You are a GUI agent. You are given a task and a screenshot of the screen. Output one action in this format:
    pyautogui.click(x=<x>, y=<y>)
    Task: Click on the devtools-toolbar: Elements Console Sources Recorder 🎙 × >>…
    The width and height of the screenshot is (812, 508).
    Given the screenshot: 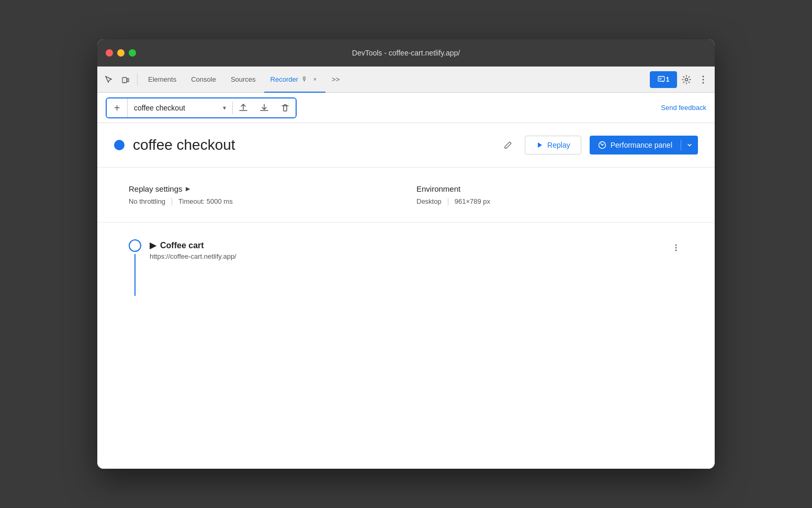 What is the action you would take?
    pyautogui.click(x=406, y=80)
    